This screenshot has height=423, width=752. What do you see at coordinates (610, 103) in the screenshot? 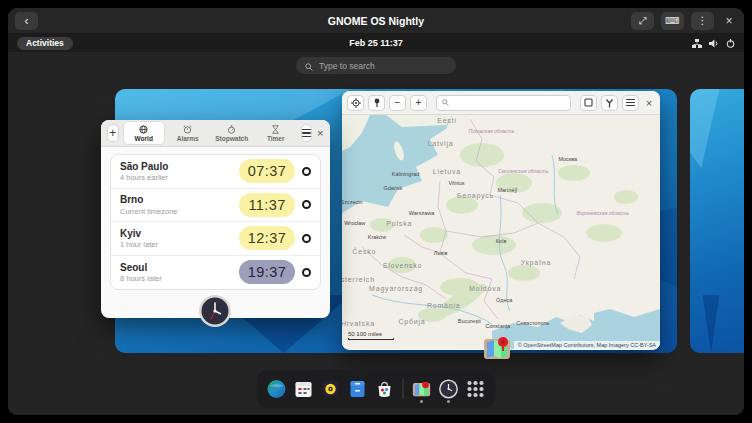
I see `route-icon` at bounding box center [610, 103].